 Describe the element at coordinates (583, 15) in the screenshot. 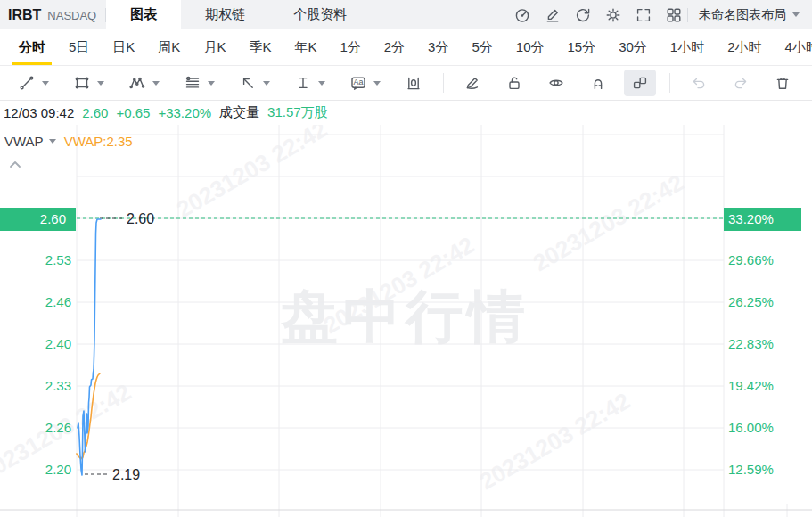

I see `refresh-button` at that location.